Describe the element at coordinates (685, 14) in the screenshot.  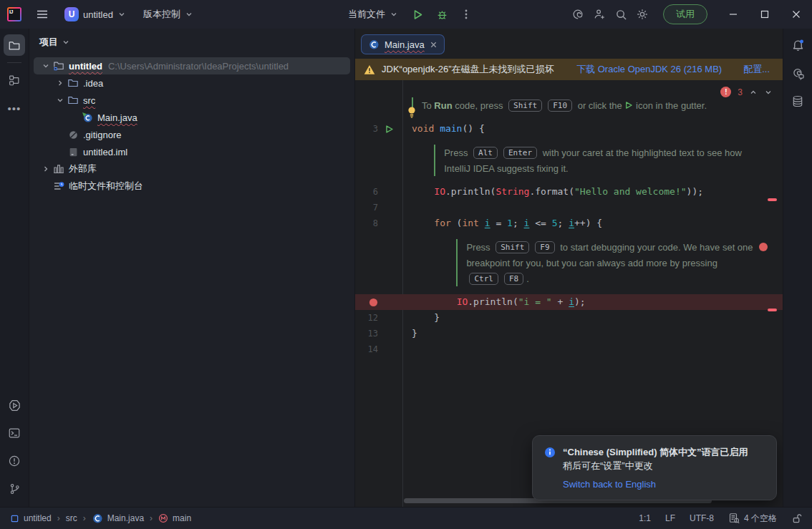
I see `trial-badge: 试用` at that location.